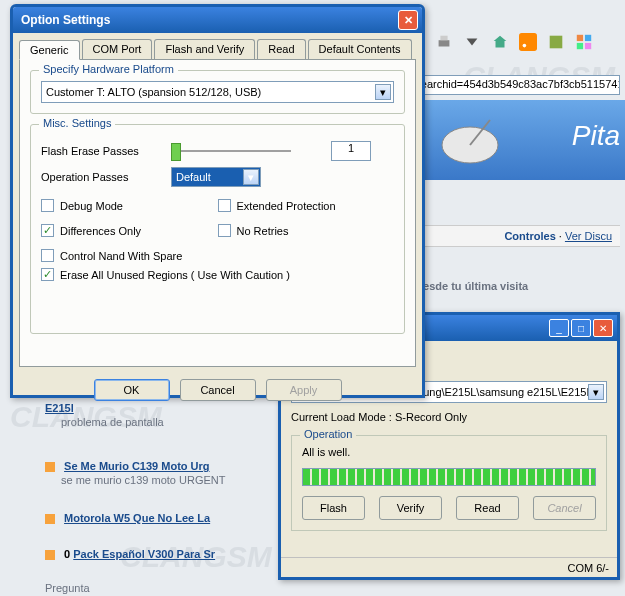 The image size is (625, 596). What do you see at coordinates (136, 466) in the screenshot?
I see `forum-link: Se Me Murio C139 Moto Urg` at bounding box center [136, 466].